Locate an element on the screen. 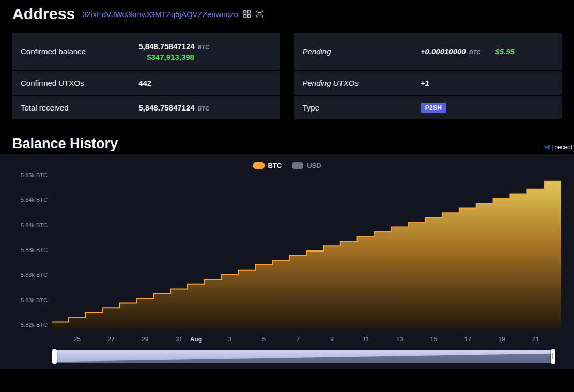 Image resolution: width=574 pixels, height=392 pixels. address-header: Address 32ixEdVJWo3kmvJGMTZq5jAQVZZeuwnq… is located at coordinates (287, 13).